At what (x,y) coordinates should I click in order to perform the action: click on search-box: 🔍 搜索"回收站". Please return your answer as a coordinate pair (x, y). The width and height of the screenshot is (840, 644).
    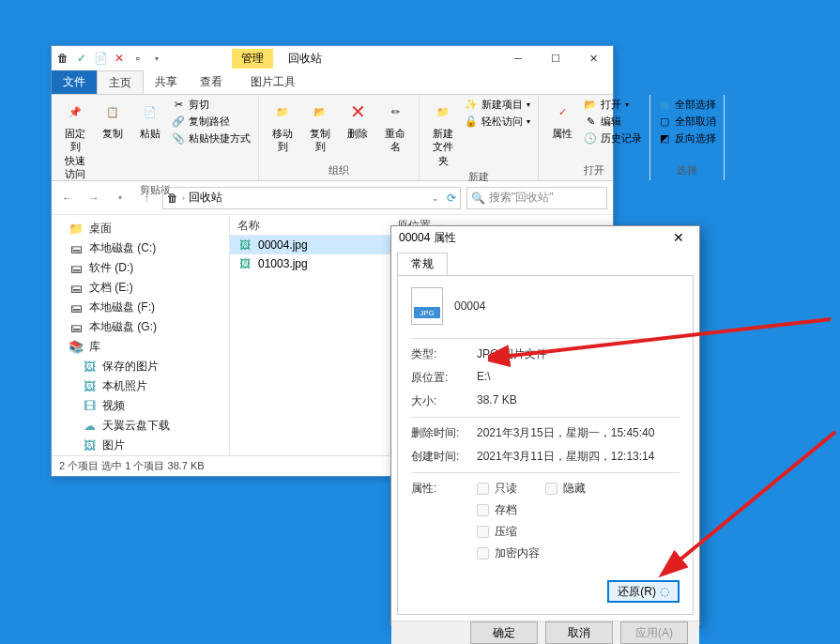
    Looking at the image, I should click on (537, 198).